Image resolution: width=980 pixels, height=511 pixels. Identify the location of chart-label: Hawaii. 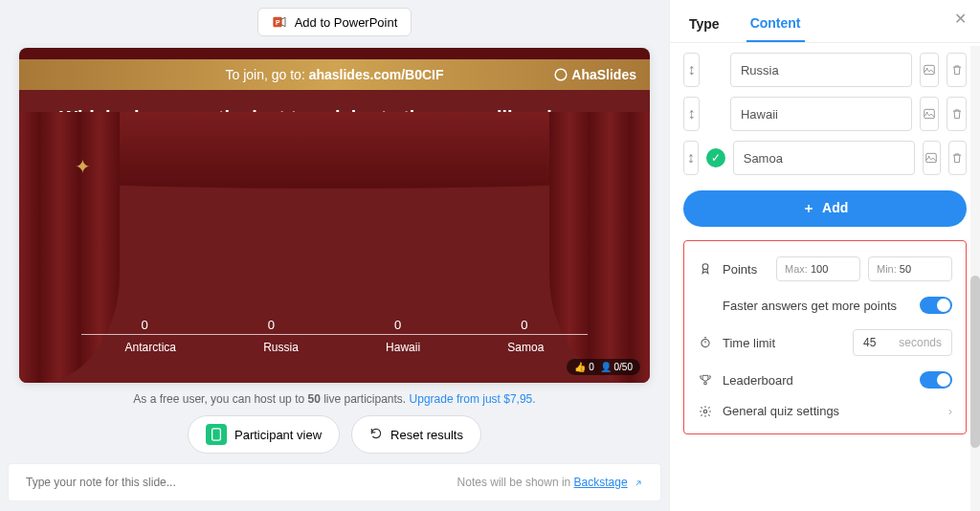
(403, 347).